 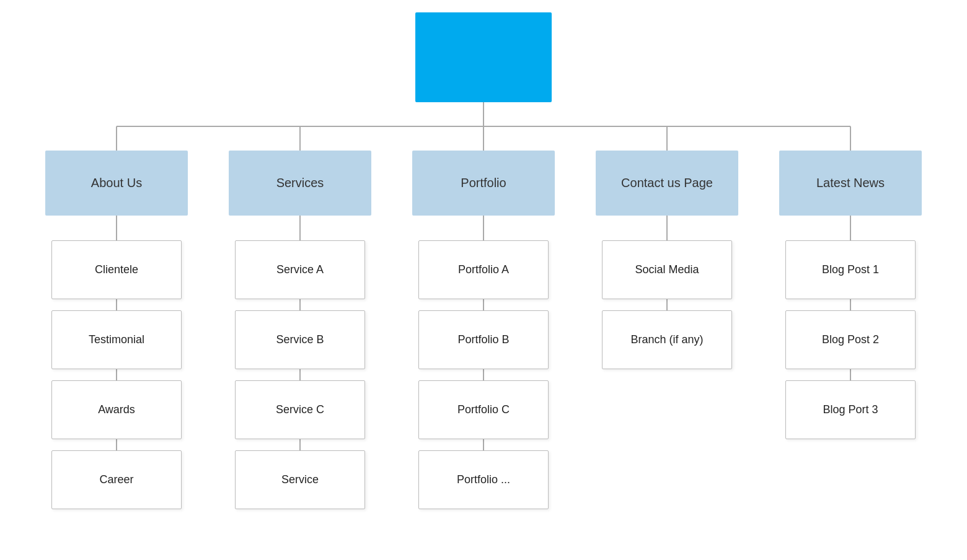 What do you see at coordinates (484, 57) in the screenshot?
I see `root-node` at bounding box center [484, 57].